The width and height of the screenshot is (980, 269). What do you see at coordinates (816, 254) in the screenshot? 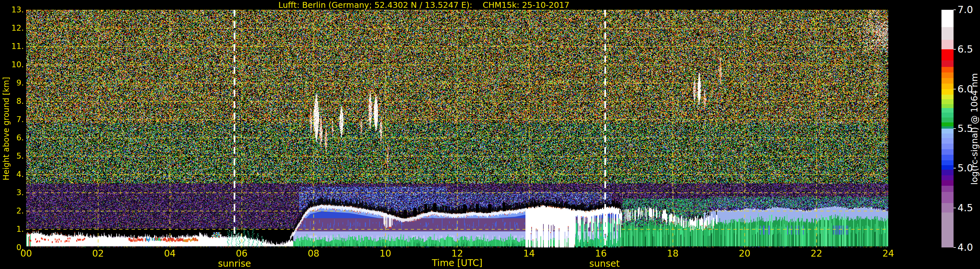
I see `x-tick-label: 22` at bounding box center [816, 254].